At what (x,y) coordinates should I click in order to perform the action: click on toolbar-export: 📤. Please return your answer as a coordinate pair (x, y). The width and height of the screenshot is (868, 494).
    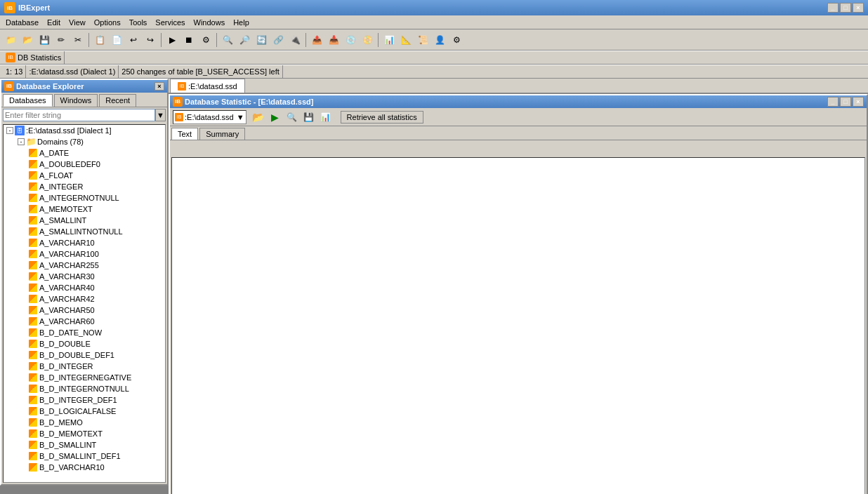
    Looking at the image, I should click on (317, 40).